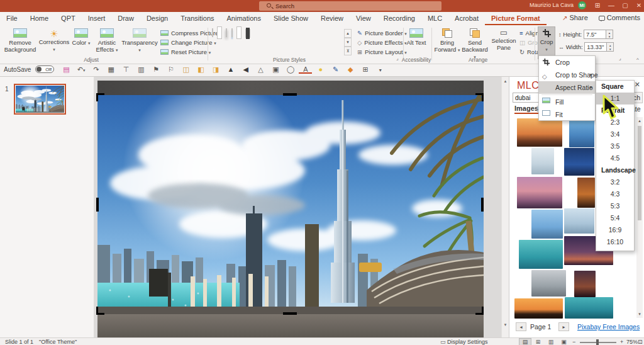 The width and height of the screenshot is (644, 345). Describe the element at coordinates (615, 183) in the screenshot. I see `aspect-ratio-3-2: 3:2` at that location.